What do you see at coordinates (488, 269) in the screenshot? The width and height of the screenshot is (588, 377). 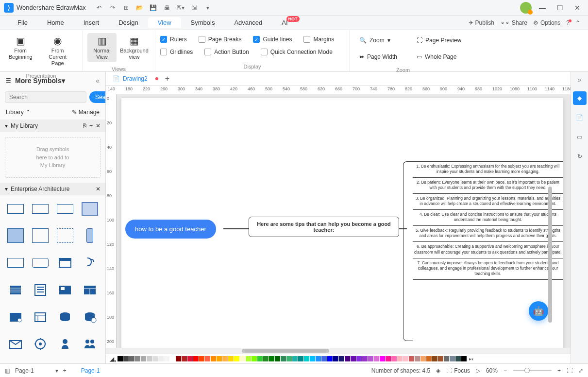 I see `tip-item: 7. Continuously improve: Always be open …` at bounding box center [488, 269].